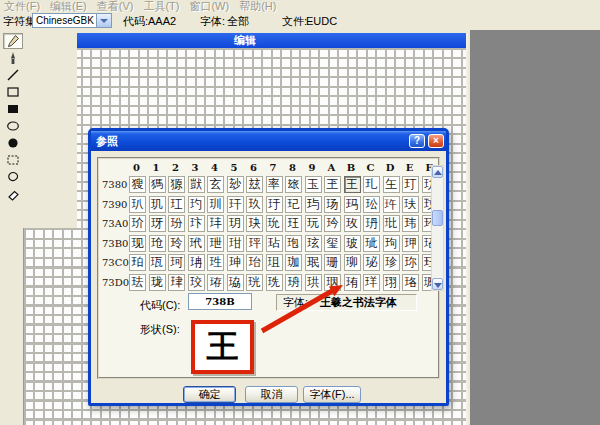 The image size is (600, 425). I want to click on char-cell: 珚, so click(332, 282).